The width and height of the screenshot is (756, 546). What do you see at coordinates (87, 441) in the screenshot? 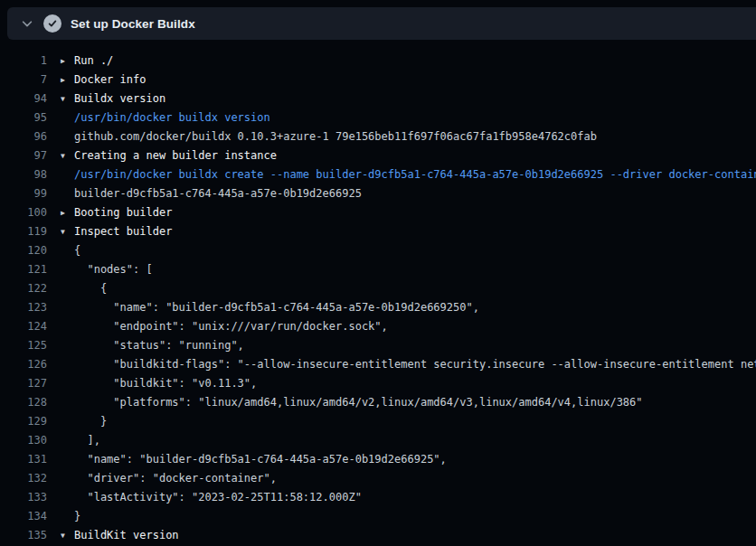
I see `output-text: ],` at bounding box center [87, 441].